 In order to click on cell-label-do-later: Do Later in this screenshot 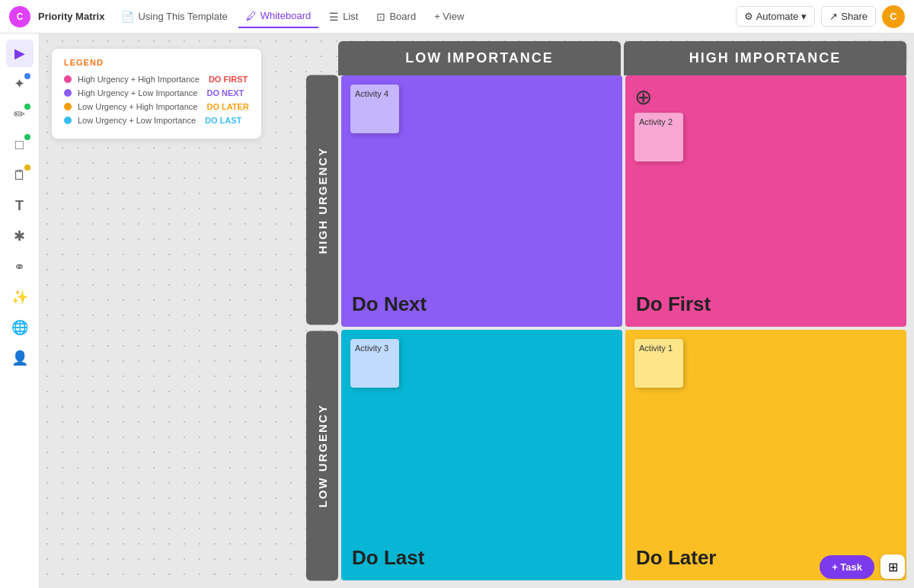, I will do `click(676, 558)`.